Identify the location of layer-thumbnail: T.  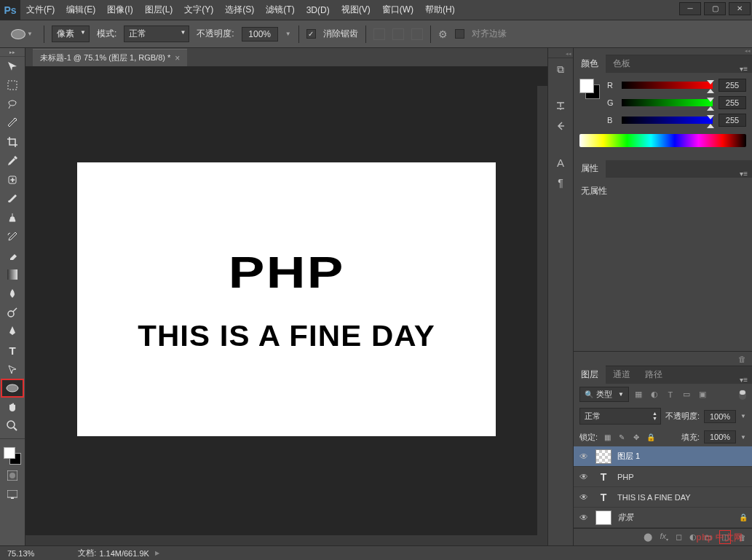
(603, 477).